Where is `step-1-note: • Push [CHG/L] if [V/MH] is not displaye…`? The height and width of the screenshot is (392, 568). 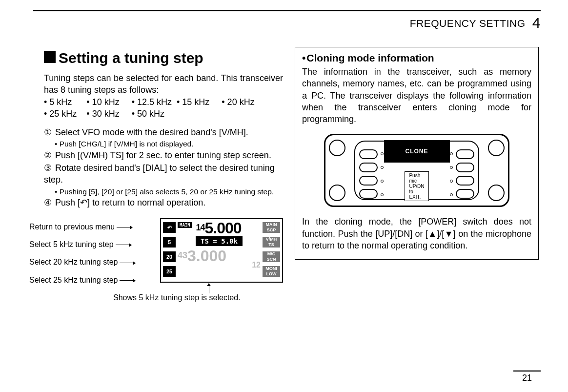 step-1-note: • Push [CHG/L] if [V/MH] is not displaye… is located at coordinates (169, 144).